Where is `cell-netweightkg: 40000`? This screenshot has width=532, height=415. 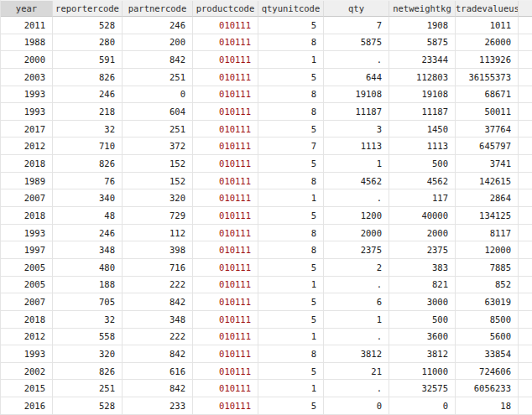
cell-netweightkg: 40000 is located at coordinates (423, 216).